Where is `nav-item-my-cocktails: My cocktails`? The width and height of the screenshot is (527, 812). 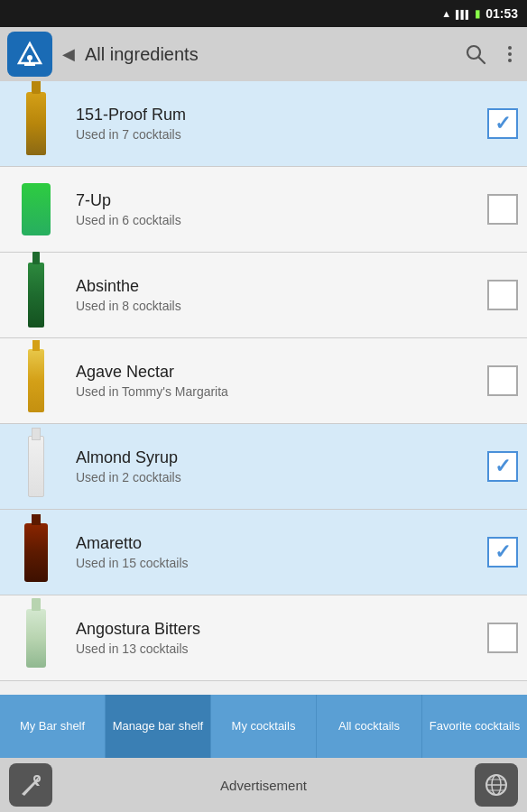
nav-item-my-cocktails: My cocktails is located at coordinates (264, 726).